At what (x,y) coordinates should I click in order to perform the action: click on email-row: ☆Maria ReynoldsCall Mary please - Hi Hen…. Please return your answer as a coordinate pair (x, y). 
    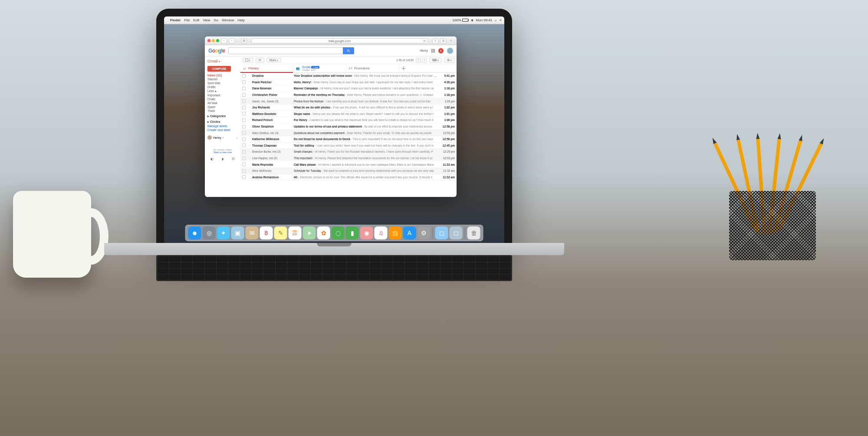
    Looking at the image, I should click on (349, 165).